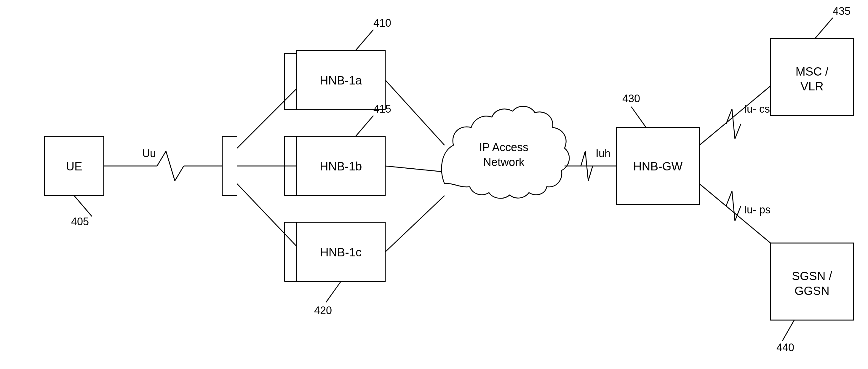  Describe the element at coordinates (149, 153) in the screenshot. I see `uu-label: Uu` at that location.